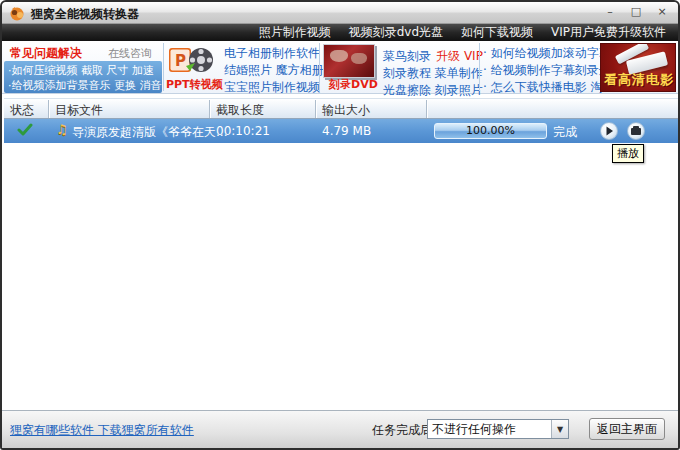 Image resolution: width=680 pixels, height=450 pixels. Describe the element at coordinates (79, 110) in the screenshot. I see `col-target-file: 目标文件` at that location.